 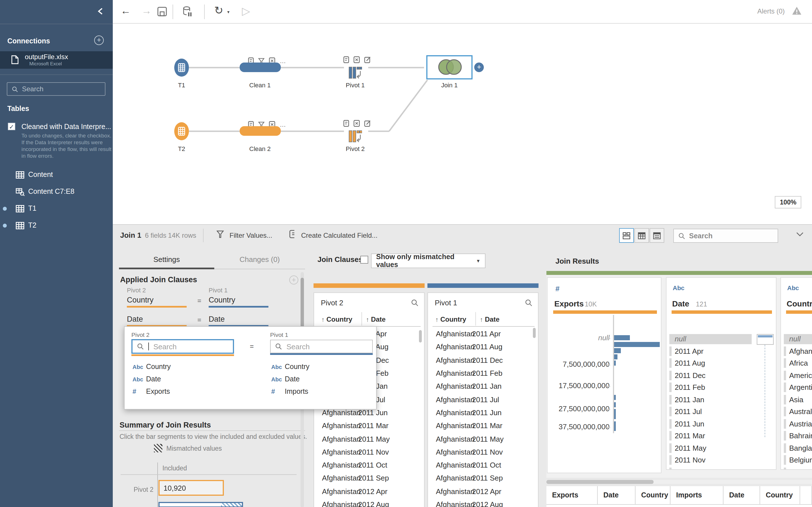 What do you see at coordinates (135, 319) in the screenshot?
I see `clause-left-field: Date` at bounding box center [135, 319].